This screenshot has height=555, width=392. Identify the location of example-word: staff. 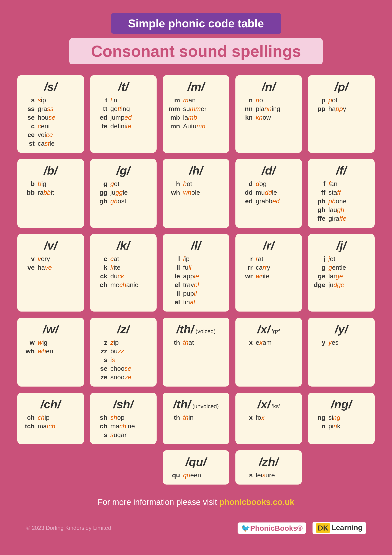
(334, 192).